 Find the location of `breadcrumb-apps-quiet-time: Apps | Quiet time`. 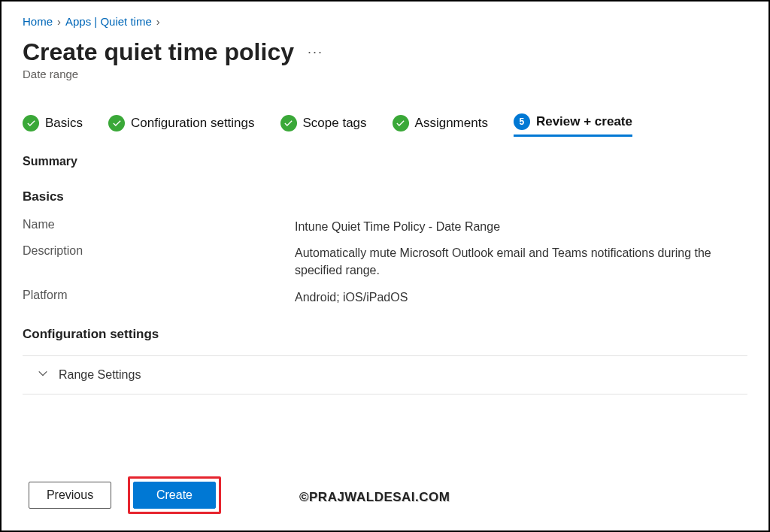

breadcrumb-apps-quiet-time: Apps | Quiet time is located at coordinates (108, 21).